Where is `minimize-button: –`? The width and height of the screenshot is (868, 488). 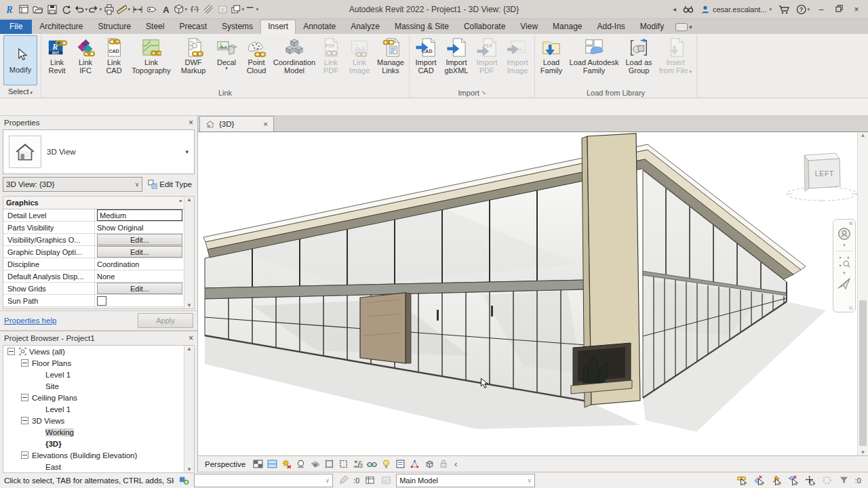 minimize-button: – is located at coordinates (821, 9).